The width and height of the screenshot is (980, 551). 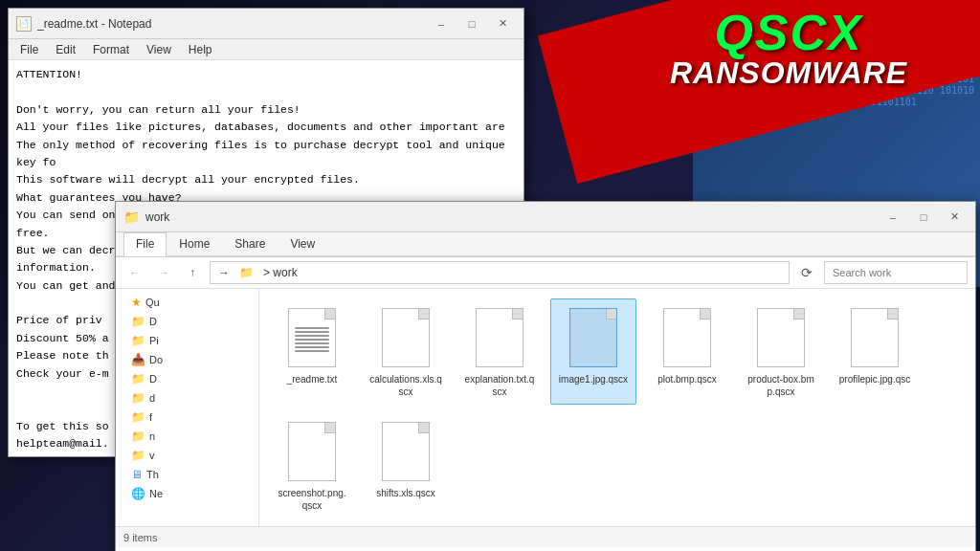 I want to click on sidebar-item-d3: 📁 d, so click(x=188, y=398).